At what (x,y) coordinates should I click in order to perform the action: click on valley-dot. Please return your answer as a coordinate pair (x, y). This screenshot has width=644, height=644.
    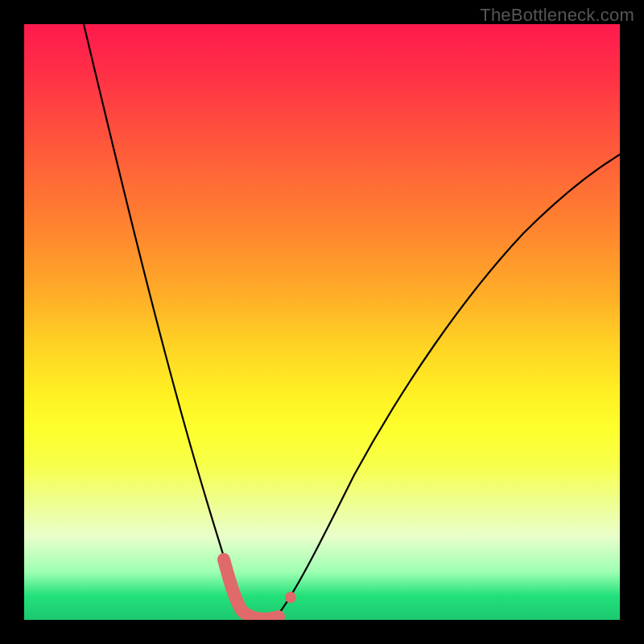
    Looking at the image, I should click on (291, 597).